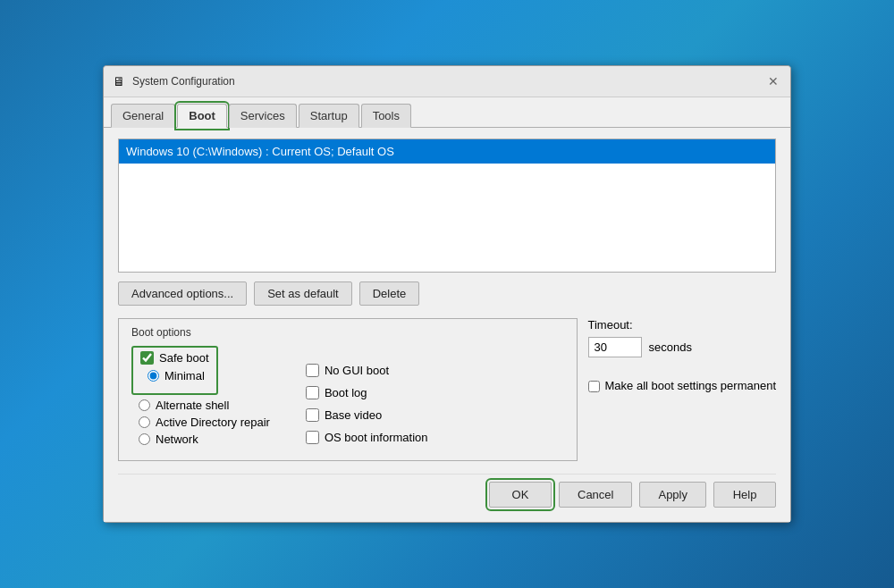  What do you see at coordinates (175, 370) in the screenshot?
I see `safe-boot-group: Safe boot Minimal` at bounding box center [175, 370].